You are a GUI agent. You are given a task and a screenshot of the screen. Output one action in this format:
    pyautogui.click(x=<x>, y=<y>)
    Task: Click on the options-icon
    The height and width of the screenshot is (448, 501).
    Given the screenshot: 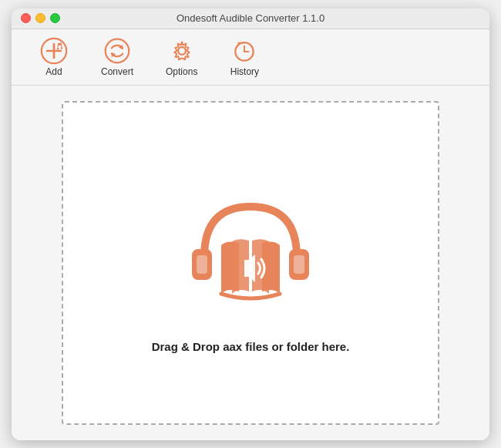 What is the action you would take?
    pyautogui.click(x=182, y=51)
    